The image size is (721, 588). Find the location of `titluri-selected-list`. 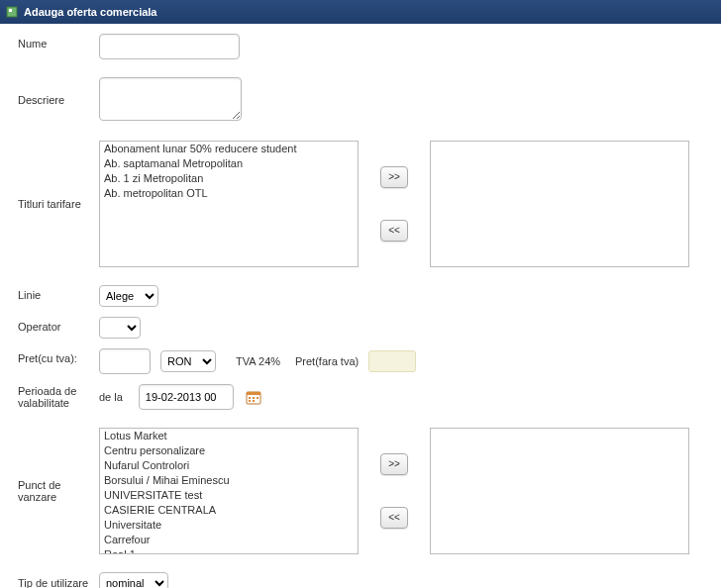

titluri-selected-list is located at coordinates (560, 204).